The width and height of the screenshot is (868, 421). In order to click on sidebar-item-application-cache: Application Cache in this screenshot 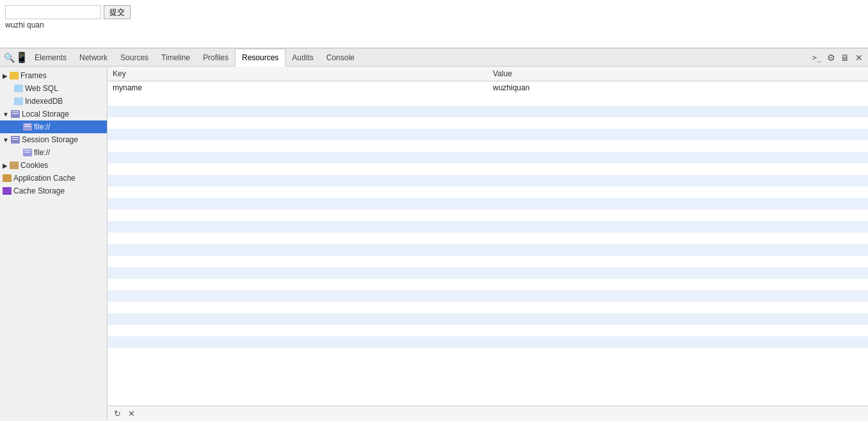, I will do `click(54, 178)`.